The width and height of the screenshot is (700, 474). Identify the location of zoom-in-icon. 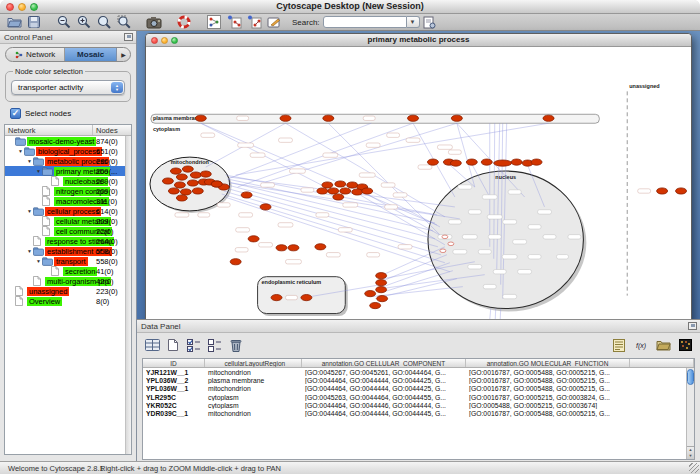
(84, 22).